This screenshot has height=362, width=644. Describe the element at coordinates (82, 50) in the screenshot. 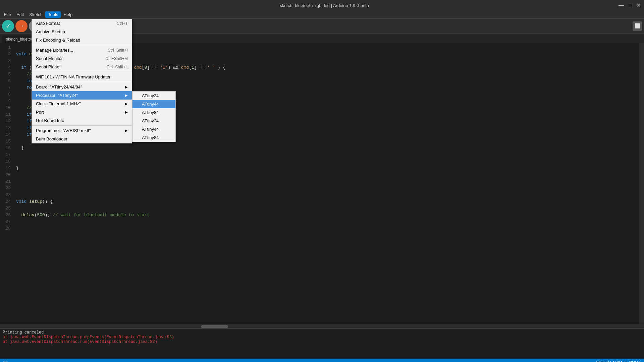

I see `menu-manage-libraries: Manage Libraries... Ctrl+Shift+I` at that location.